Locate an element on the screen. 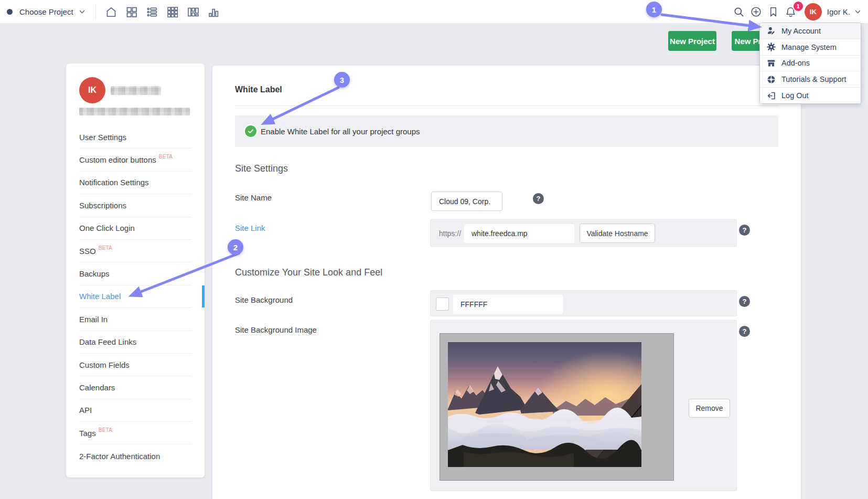  validate-hostname-button: Validate Hostname is located at coordinates (617, 233).